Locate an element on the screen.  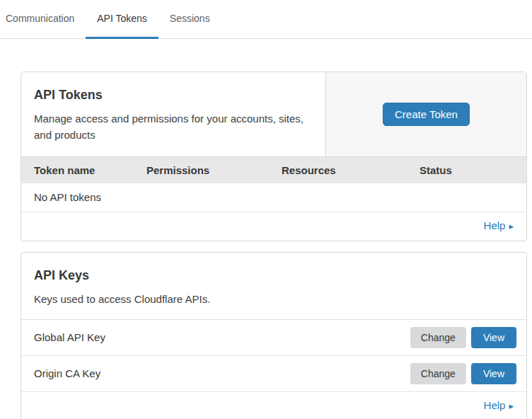
api-tokens-action-panel: Create Token is located at coordinates (426, 115).